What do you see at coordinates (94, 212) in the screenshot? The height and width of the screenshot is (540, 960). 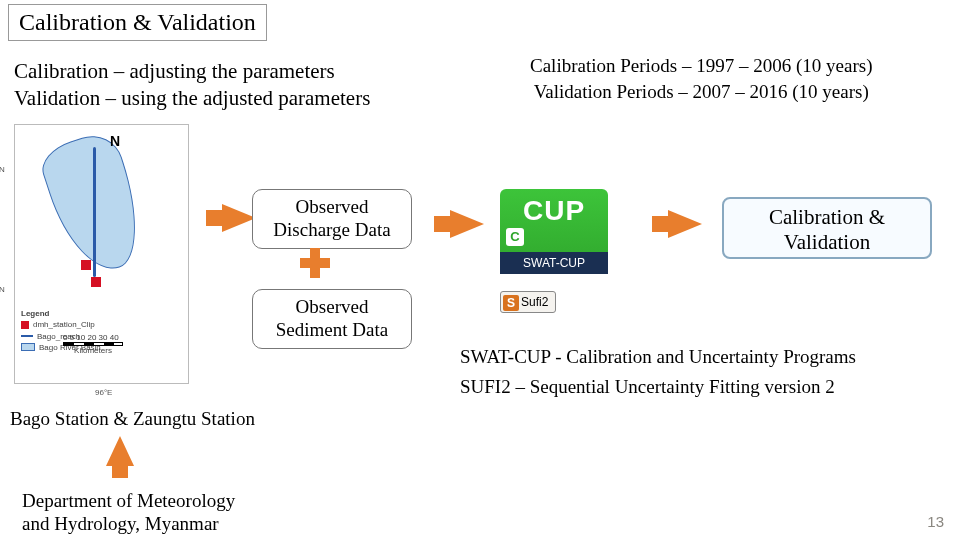 I see `river-line` at bounding box center [94, 212].